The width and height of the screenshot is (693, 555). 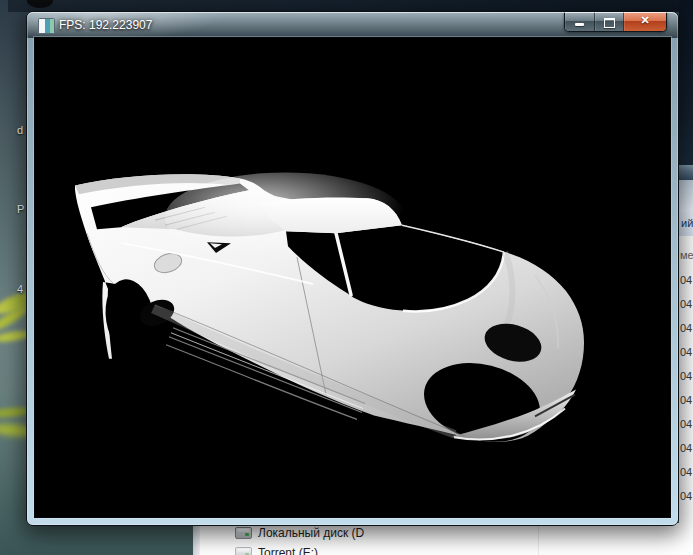 I want to click on minimize-icon, so click(x=580, y=24).